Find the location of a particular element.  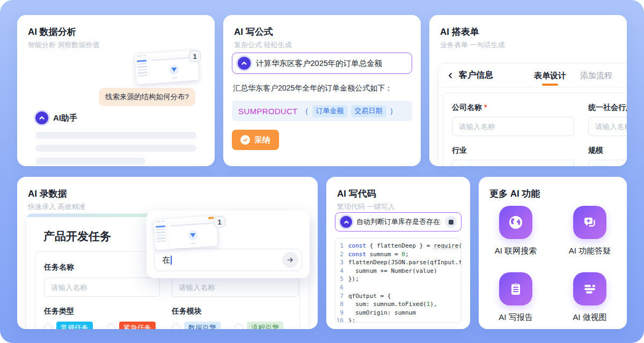

option-tag: 流程引擎 is located at coordinates (265, 325).